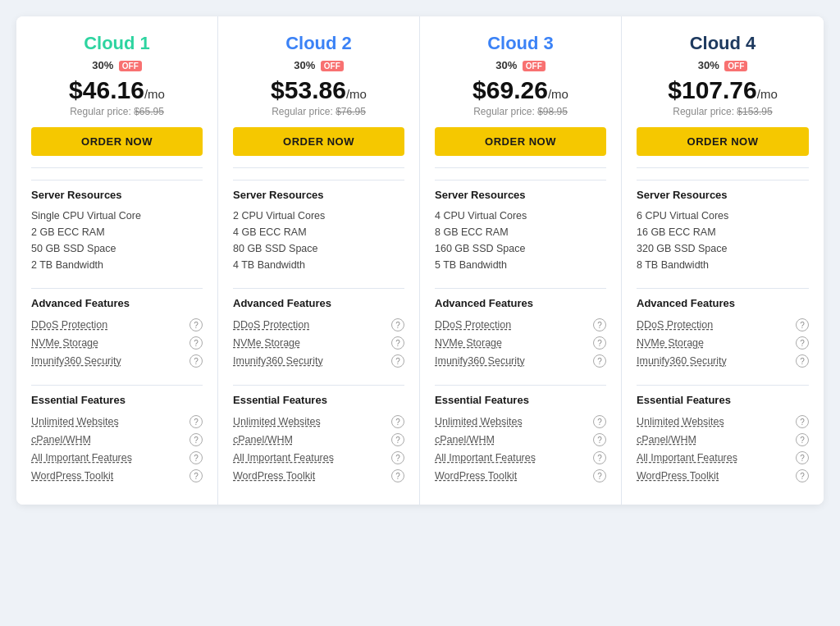 This screenshot has height=626, width=840. Describe the element at coordinates (116, 265) in the screenshot. I see `server-feature-item: 2 TB Bandwidth` at that location.